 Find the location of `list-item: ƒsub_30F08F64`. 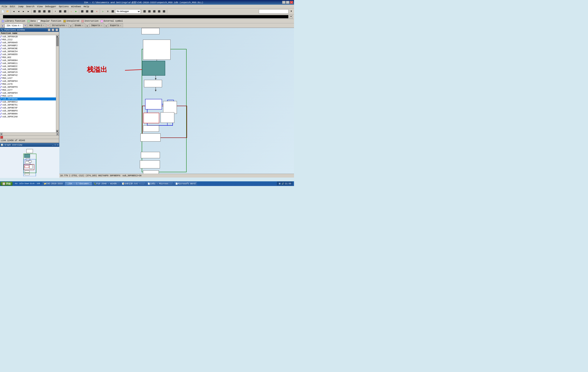

list-item: ƒsub_30F08F64 is located at coordinates (29, 81).